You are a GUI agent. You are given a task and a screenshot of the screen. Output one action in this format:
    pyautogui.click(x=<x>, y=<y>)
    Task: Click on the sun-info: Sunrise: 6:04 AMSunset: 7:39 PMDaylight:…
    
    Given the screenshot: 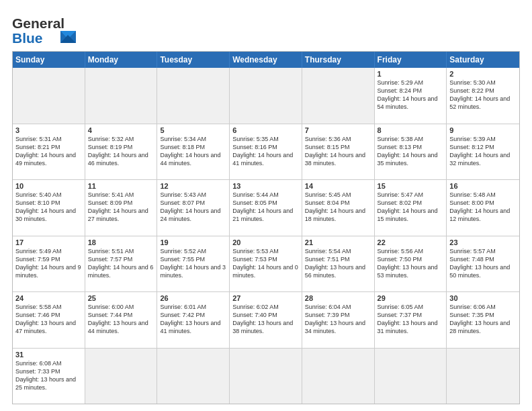 What is the action you would take?
    pyautogui.click(x=339, y=320)
    